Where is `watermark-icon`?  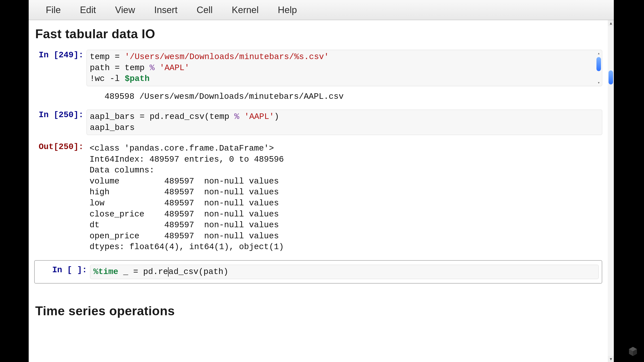
watermark-icon is located at coordinates (633, 351).